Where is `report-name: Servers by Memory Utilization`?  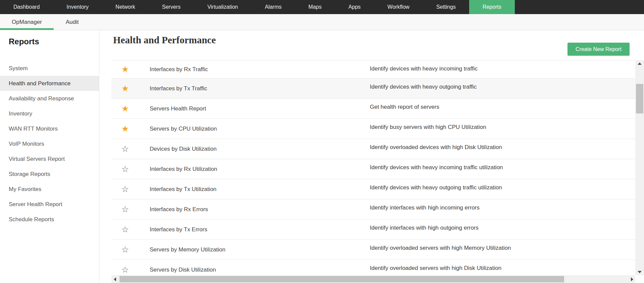 report-name: Servers by Memory Utilization is located at coordinates (254, 250).